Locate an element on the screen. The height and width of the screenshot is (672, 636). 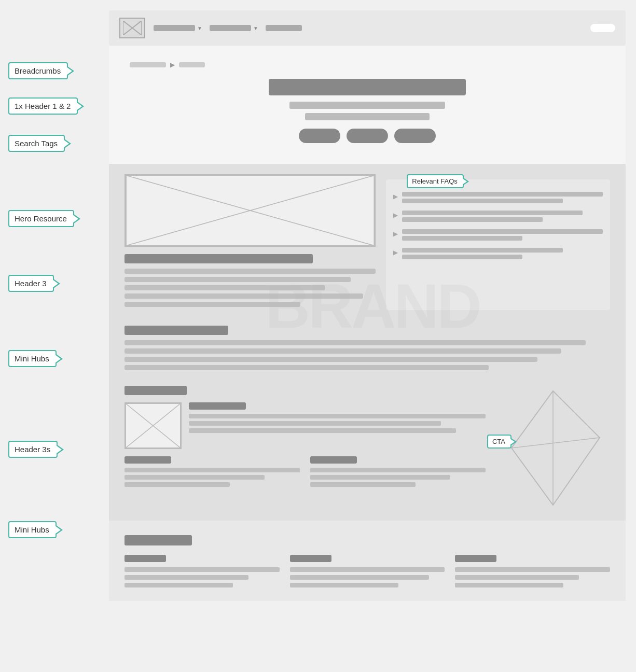
h3s-text-1c is located at coordinates (177, 484).